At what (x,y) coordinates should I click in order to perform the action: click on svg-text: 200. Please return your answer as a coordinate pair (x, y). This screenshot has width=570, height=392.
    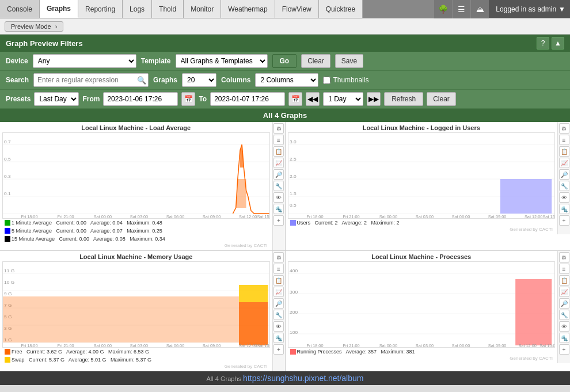
    Looking at the image, I should click on (294, 312).